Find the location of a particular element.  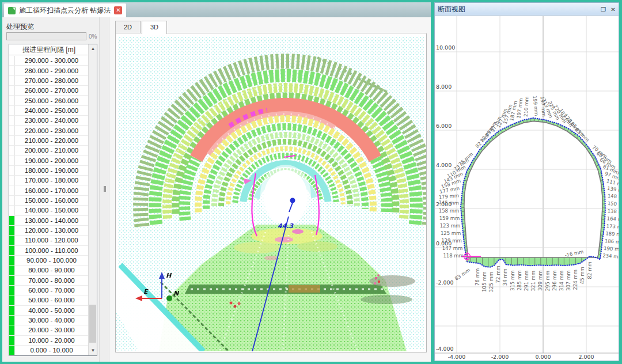

list-item: 110.000 - 120.000 is located at coordinates (48, 241).